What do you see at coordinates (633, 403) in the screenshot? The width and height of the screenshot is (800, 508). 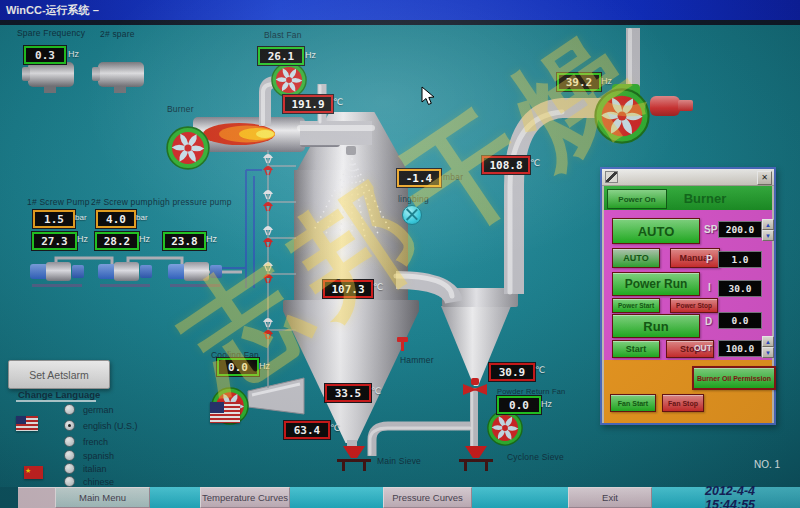 I see `fan-start-button: Fan Start` at bounding box center [633, 403].